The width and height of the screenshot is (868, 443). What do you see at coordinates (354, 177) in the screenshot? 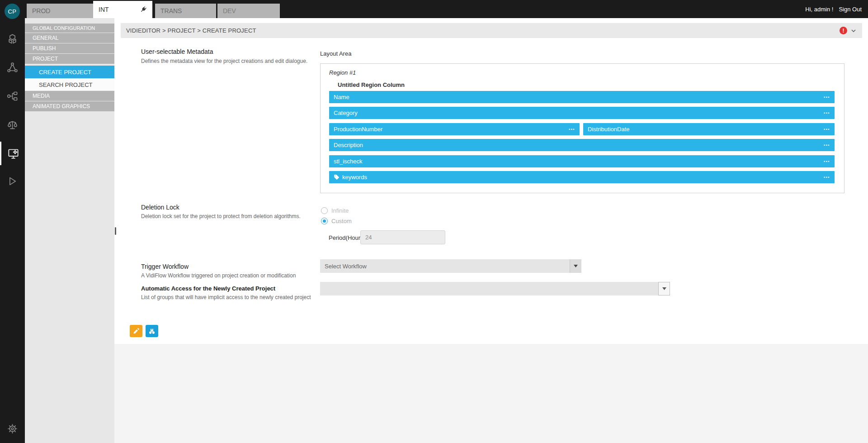
I see `field-label: keywords` at bounding box center [354, 177].